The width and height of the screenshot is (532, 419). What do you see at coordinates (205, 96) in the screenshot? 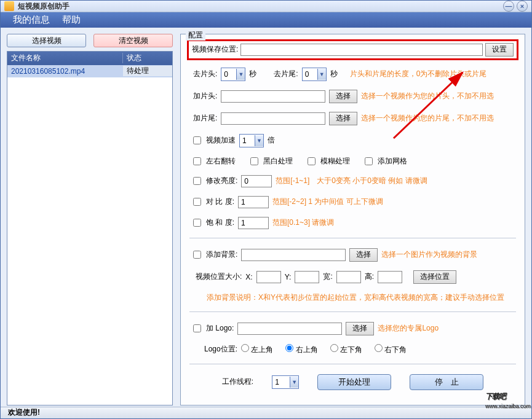
I see `add-head-label: 加片头:` at bounding box center [205, 96].